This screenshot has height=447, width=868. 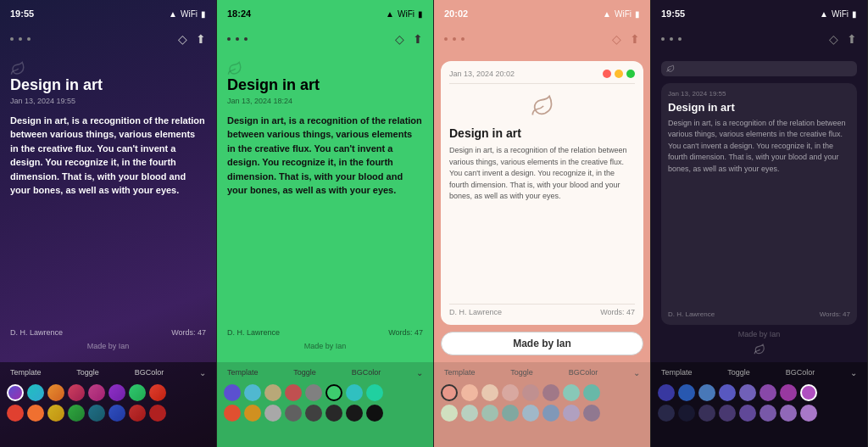 I want to click on bookmark-icon-3: ◇, so click(x=617, y=39).